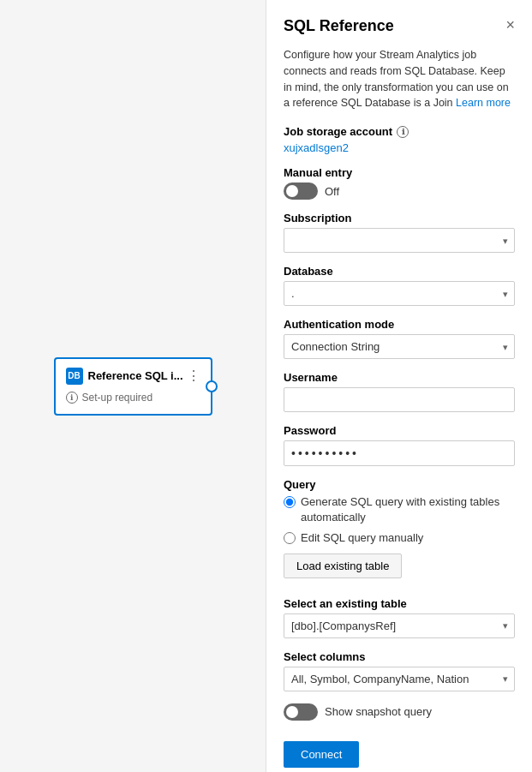  What do you see at coordinates (301, 191) in the screenshot?
I see `manual-entry-toggle` at bounding box center [301, 191].